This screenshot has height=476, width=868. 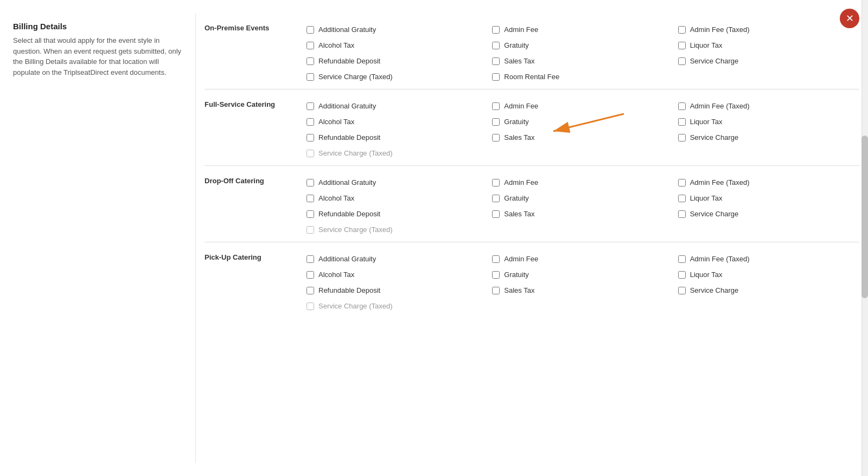 I want to click on checkbox-item-do-service-charge-taxed: Service Charge (Taxed), so click(x=395, y=230).